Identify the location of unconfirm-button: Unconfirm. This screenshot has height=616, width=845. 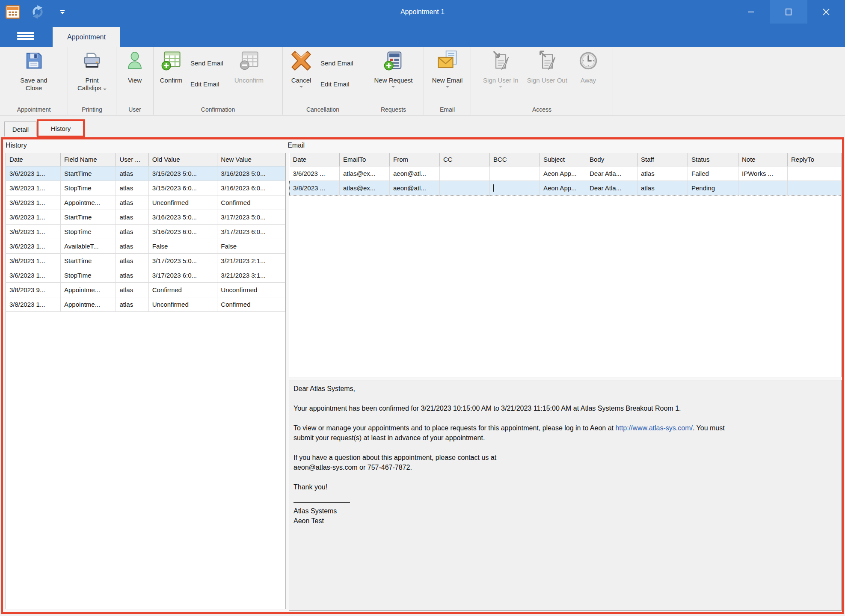
(249, 67).